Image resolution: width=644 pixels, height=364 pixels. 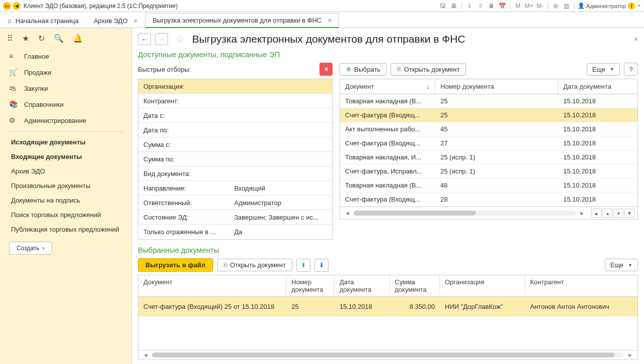 What do you see at coordinates (235, 173) in the screenshot?
I see `filter-row: Вид документа:` at bounding box center [235, 173].